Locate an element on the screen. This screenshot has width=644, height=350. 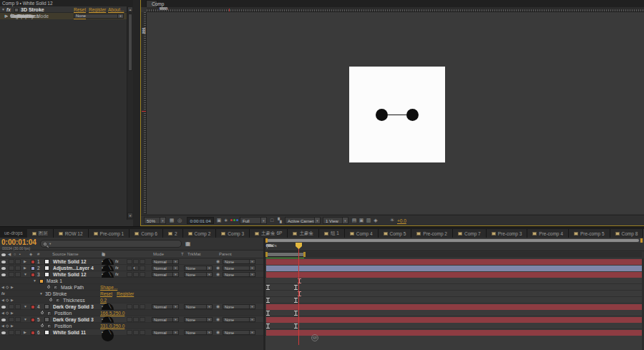
scrollbar-thumb is located at coordinates (130, 42).